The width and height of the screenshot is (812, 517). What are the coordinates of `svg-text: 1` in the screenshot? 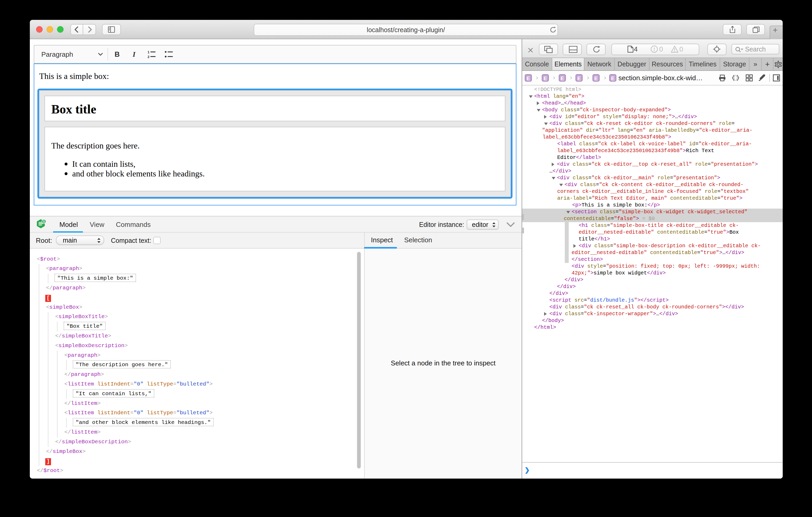 It's located at (148, 53).